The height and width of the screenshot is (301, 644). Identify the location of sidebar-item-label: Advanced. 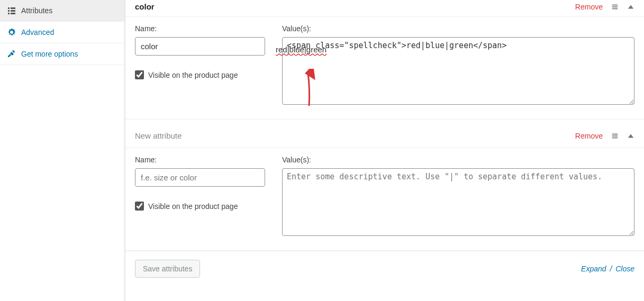
(38, 32).